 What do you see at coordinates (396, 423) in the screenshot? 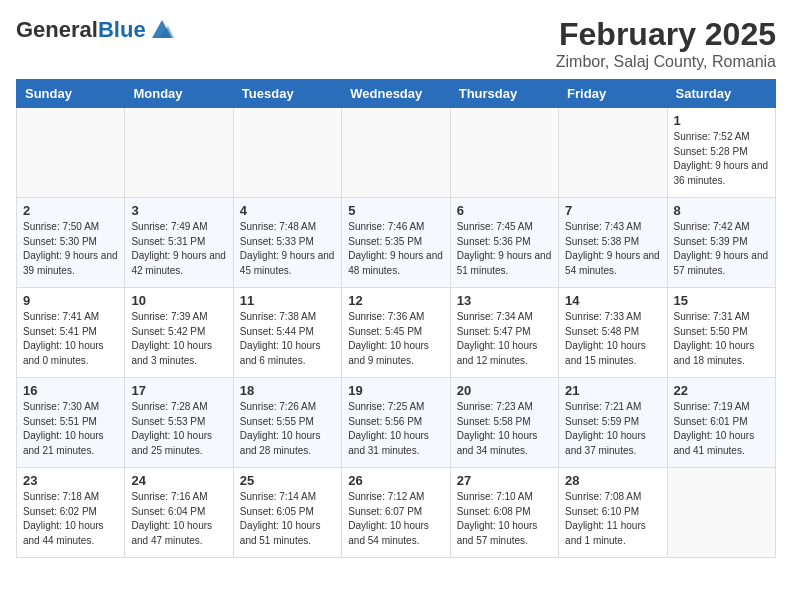
I see `calendar-cell: 19Sunrise: 7:25 AM Sunset: 5:56 PM Dayli…` at bounding box center [396, 423].